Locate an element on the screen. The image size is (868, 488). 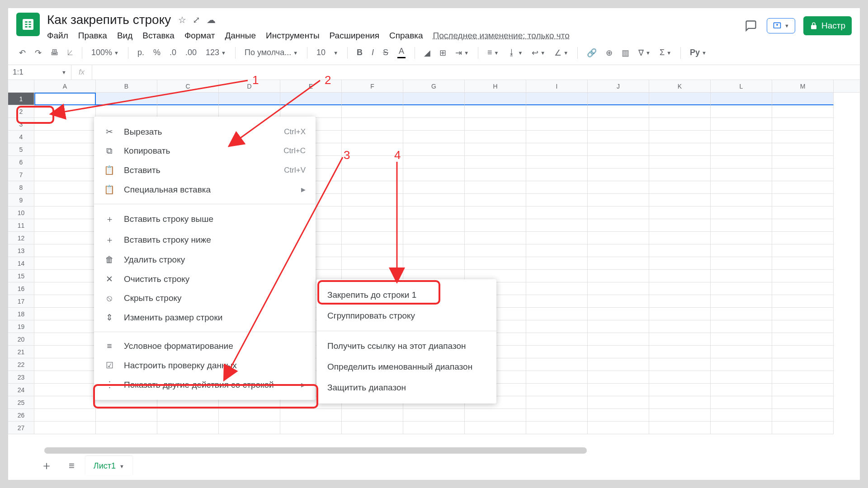
column-header-E: E is located at coordinates (311, 86).